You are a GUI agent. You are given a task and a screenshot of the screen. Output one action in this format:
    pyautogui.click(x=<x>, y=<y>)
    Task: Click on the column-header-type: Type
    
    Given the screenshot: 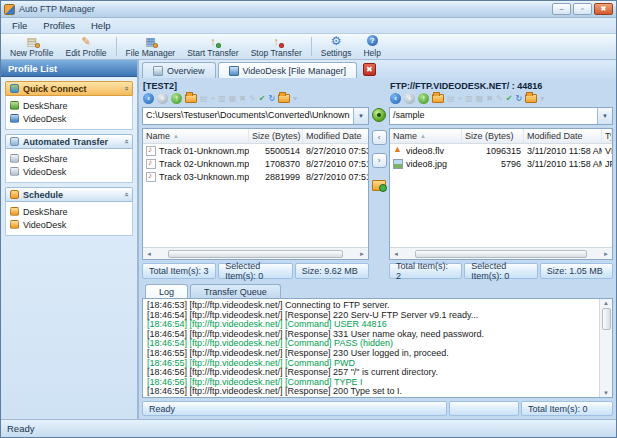 What is the action you would take?
    pyautogui.click(x=607, y=136)
    